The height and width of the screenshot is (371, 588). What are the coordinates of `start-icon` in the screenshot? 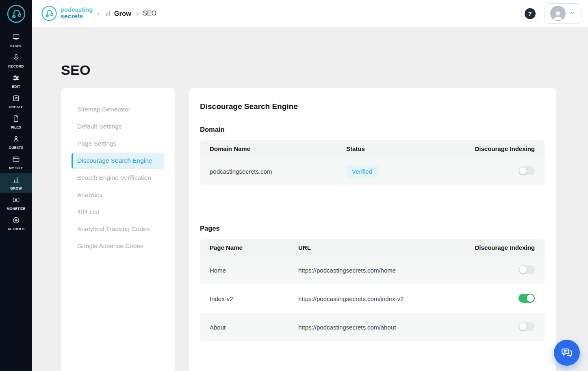 It's located at (16, 38).